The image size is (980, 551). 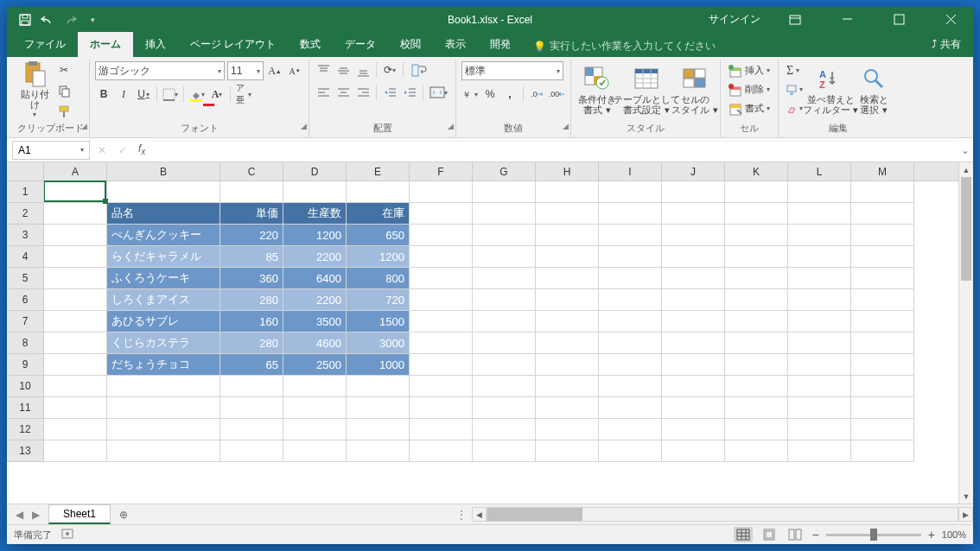 What do you see at coordinates (693, 278) in the screenshot?
I see `cell-J5` at bounding box center [693, 278].